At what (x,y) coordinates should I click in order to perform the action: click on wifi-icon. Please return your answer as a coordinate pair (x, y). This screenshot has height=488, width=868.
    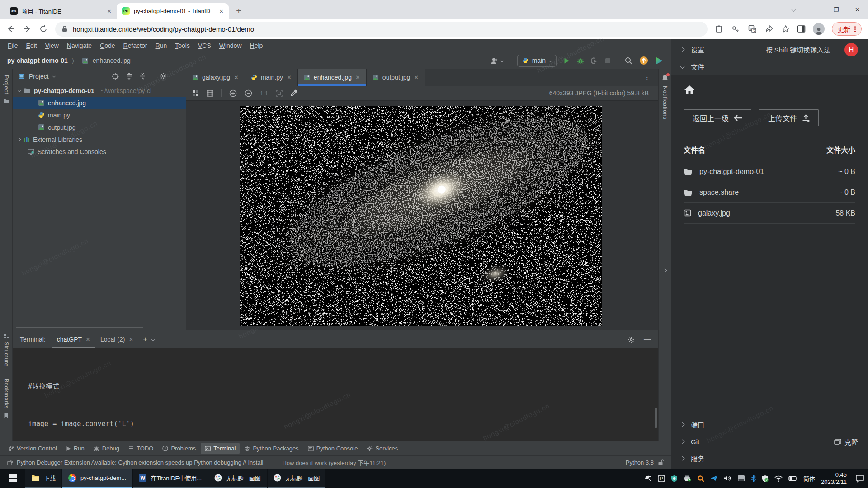
    Looking at the image, I should click on (778, 479).